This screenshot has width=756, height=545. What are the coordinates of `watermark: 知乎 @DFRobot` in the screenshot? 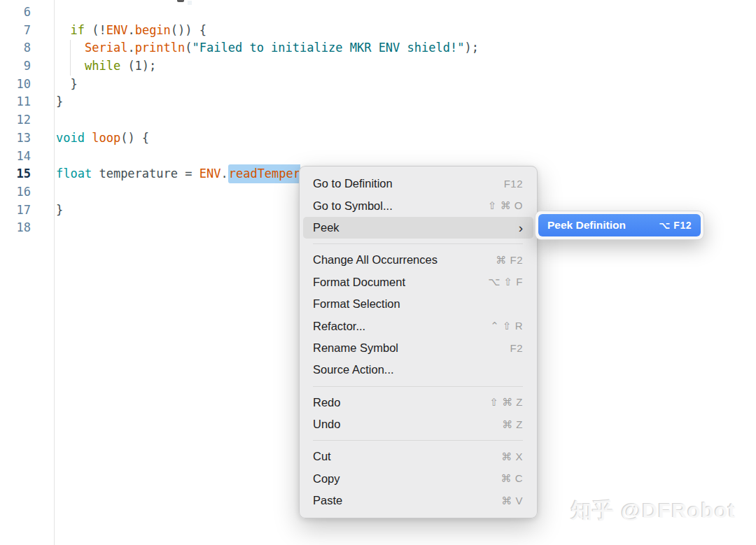 It's located at (654, 511).